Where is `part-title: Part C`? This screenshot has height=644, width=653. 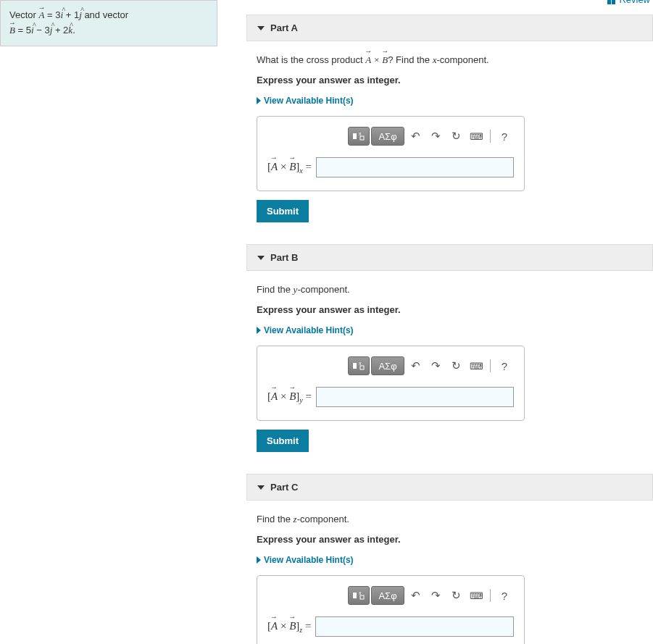
part-title: Part C is located at coordinates (284, 487).